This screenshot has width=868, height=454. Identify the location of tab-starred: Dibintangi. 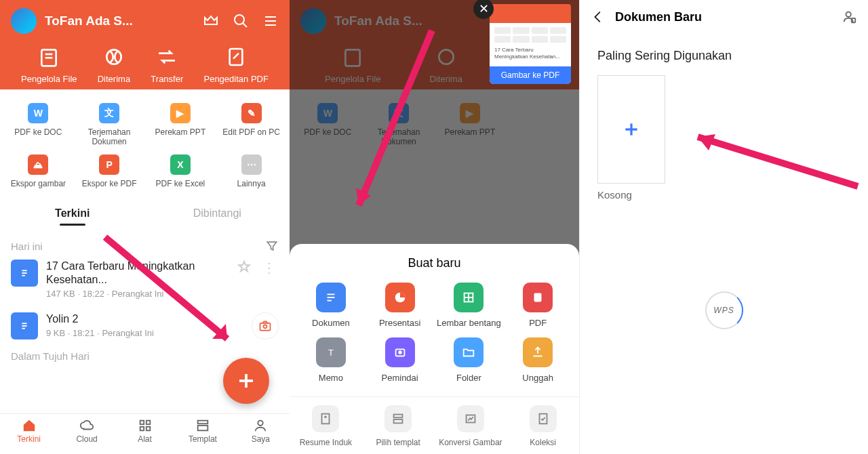
(218, 217).